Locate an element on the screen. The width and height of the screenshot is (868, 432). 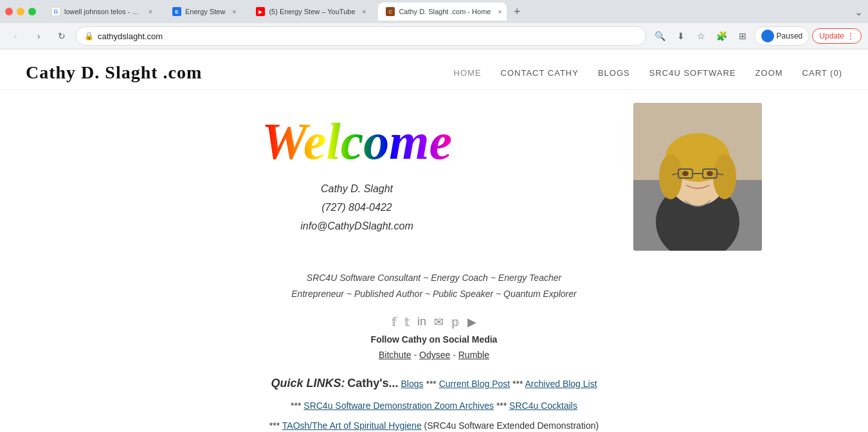
cathys-label: Cathy's... is located at coordinates (373, 383).